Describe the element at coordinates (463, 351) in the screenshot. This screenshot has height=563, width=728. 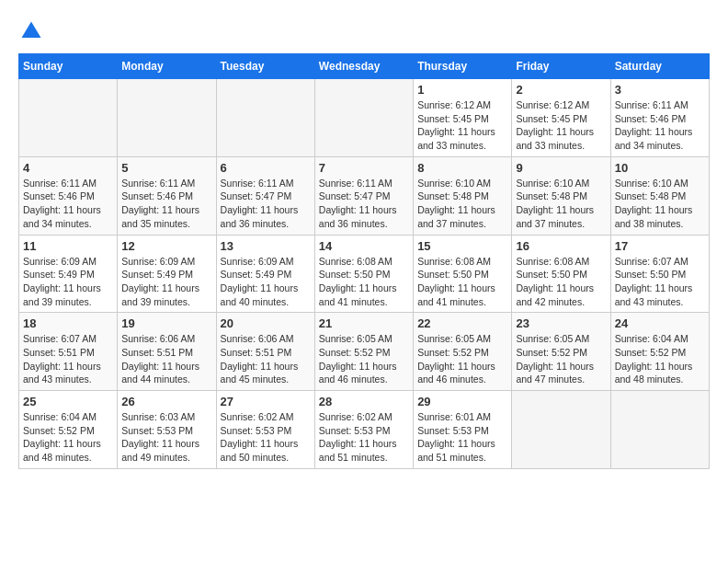
I see `calendar-cell: 22Sunrise: 6:05 AMSunset: 5:52 PMDayligh…` at that location.